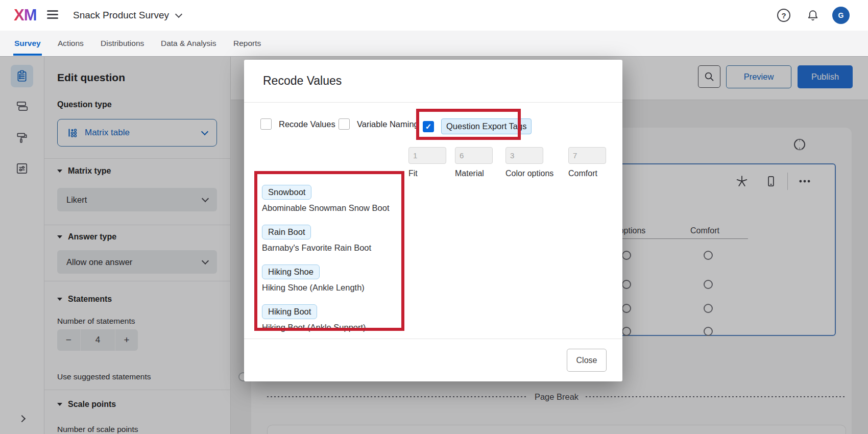  Describe the element at coordinates (247, 43) in the screenshot. I see `tab-reports: Reports` at that location.